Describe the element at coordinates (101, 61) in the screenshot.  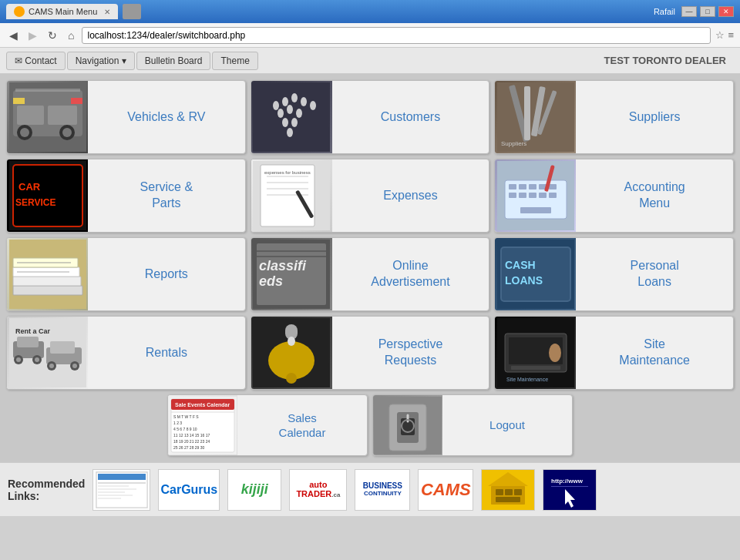
I see `navigation-button: Navigation ▾` at that location.